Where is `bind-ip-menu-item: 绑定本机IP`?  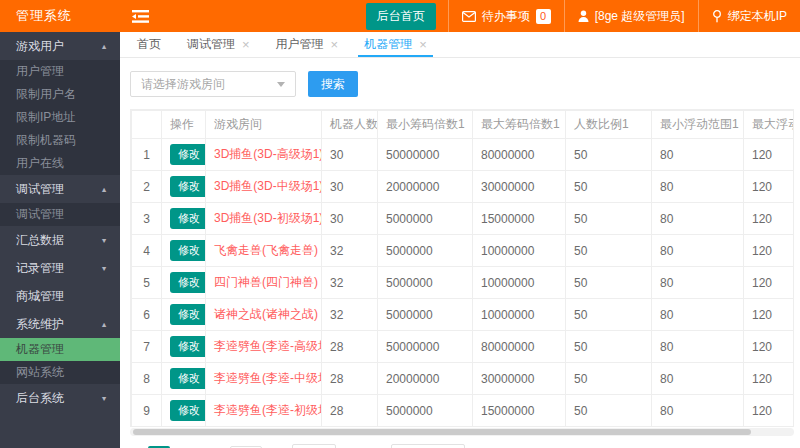
bind-ip-menu-item: 绑定本机IP is located at coordinates (749, 16).